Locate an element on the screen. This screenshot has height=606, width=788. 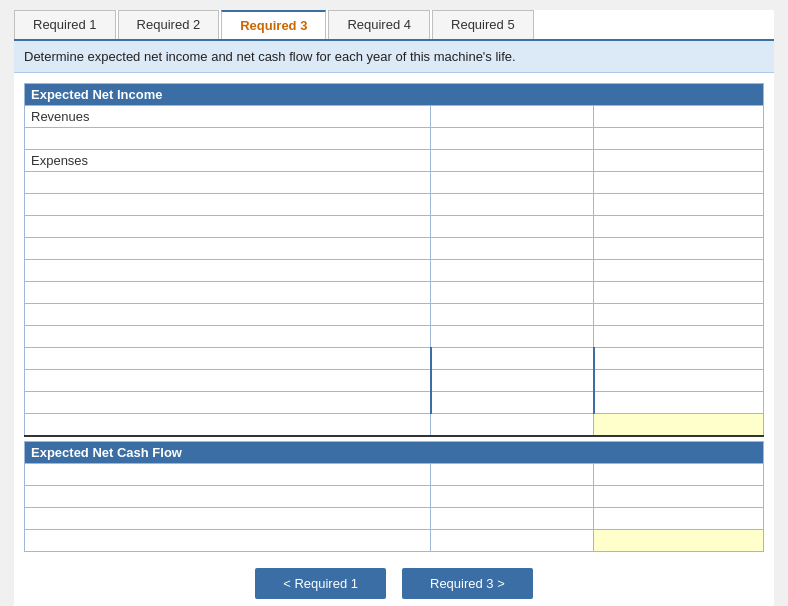
tab-required-2: Required 2 is located at coordinates (169, 24).